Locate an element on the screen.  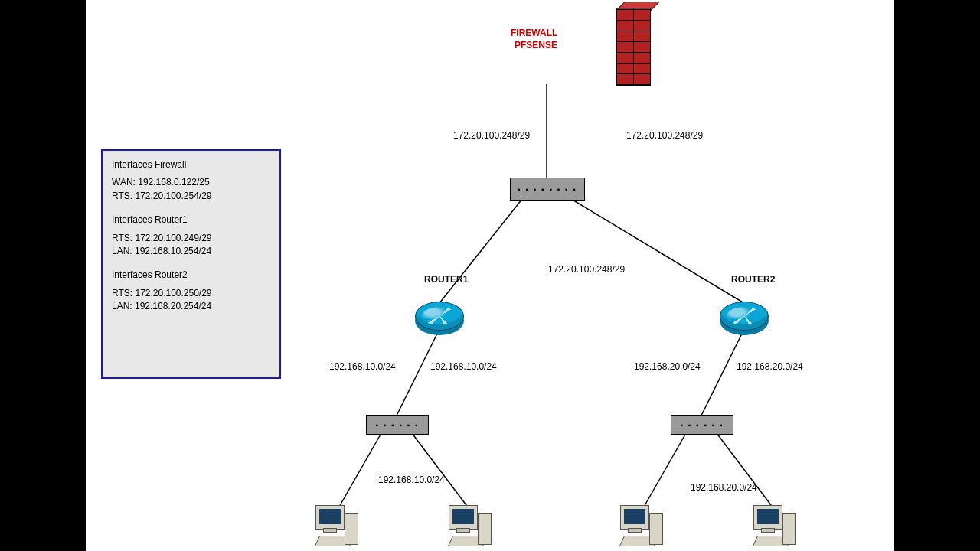
link-fw-left: 172.20.100.248/29 is located at coordinates (492, 135).